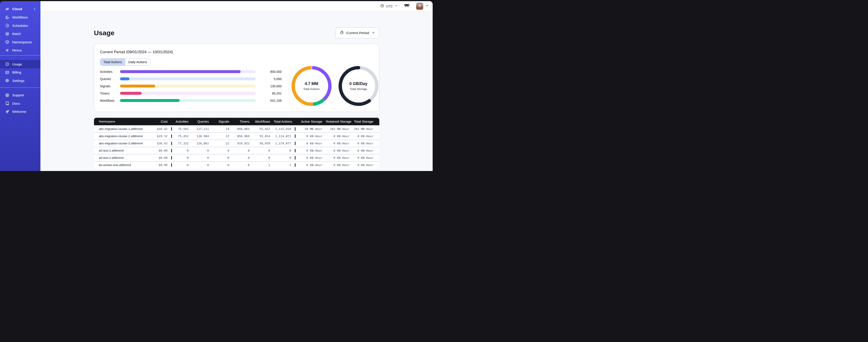  I want to click on sidebar-item-label: Welcome, so click(19, 112).